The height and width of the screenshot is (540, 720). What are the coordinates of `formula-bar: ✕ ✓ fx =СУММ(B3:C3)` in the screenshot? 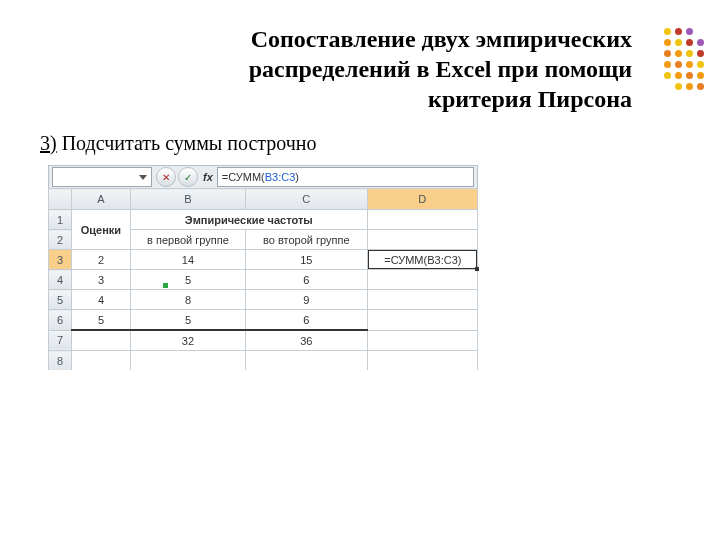 It's located at (263, 176).